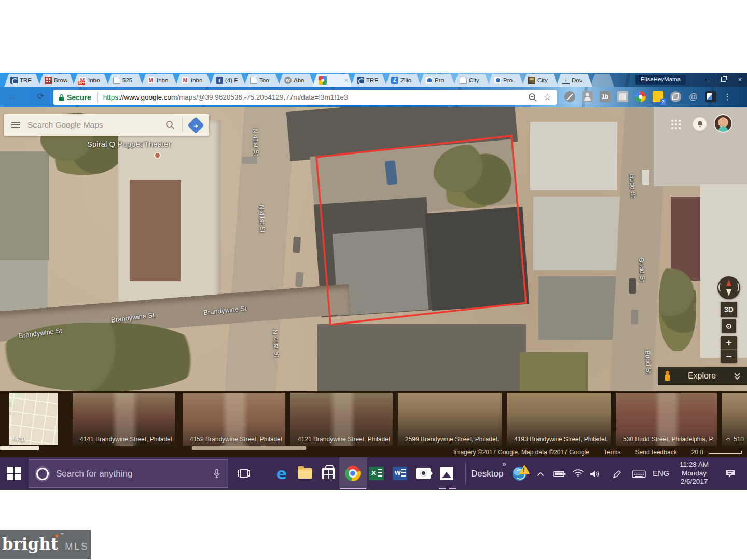 The image size is (747, 560). I want to click on directions-icon, so click(196, 125).